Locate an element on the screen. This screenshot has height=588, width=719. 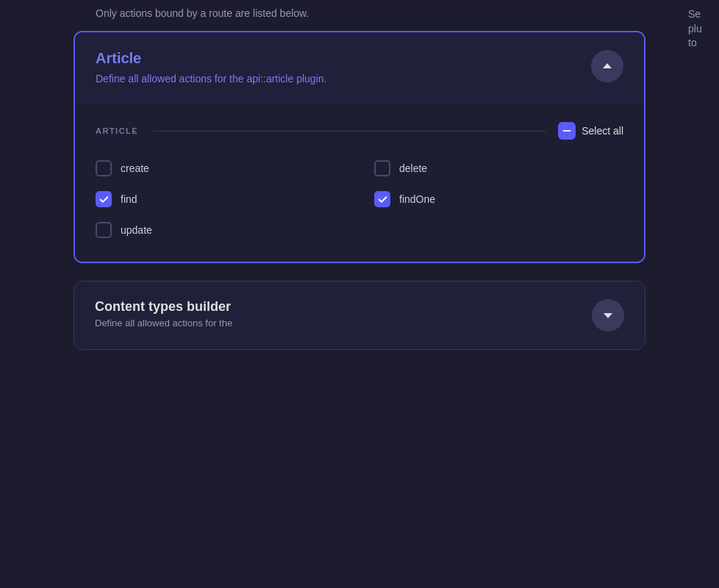
content-types-builder-card: Content types builder Define all allowed… is located at coordinates (360, 315).